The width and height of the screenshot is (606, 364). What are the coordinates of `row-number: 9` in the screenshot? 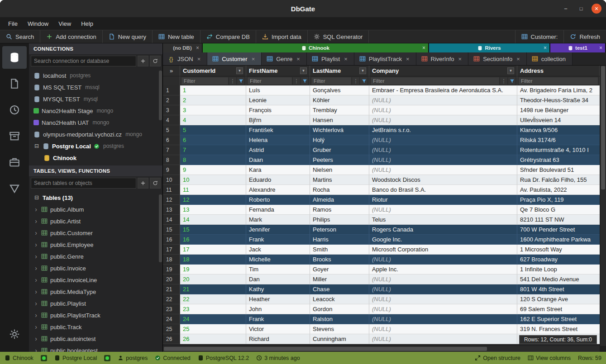 It's located at (172, 170).